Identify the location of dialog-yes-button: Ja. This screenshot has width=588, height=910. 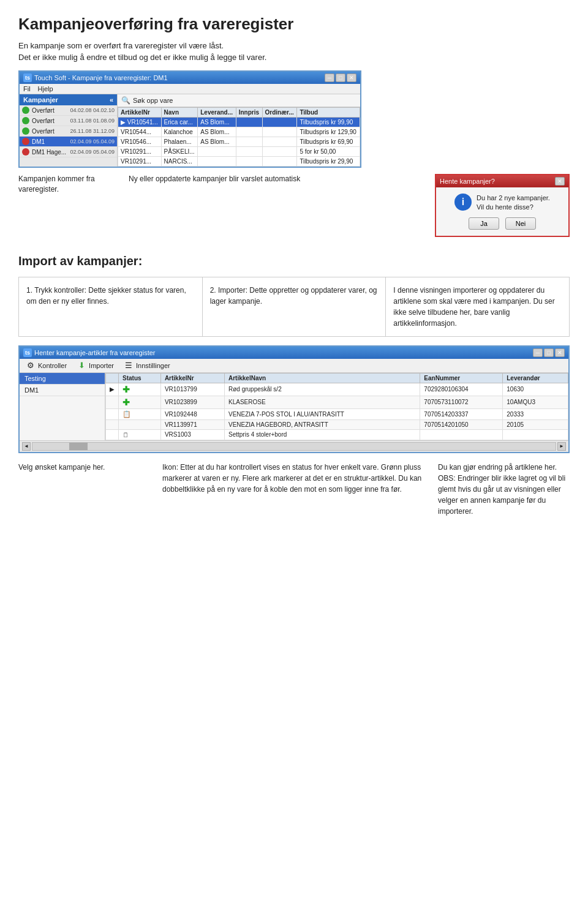
(484, 224).